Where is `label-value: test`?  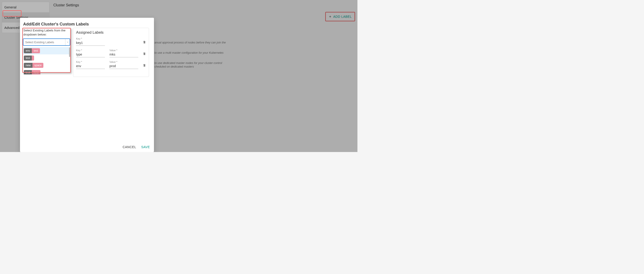
label-value: test is located at coordinates (36, 51).